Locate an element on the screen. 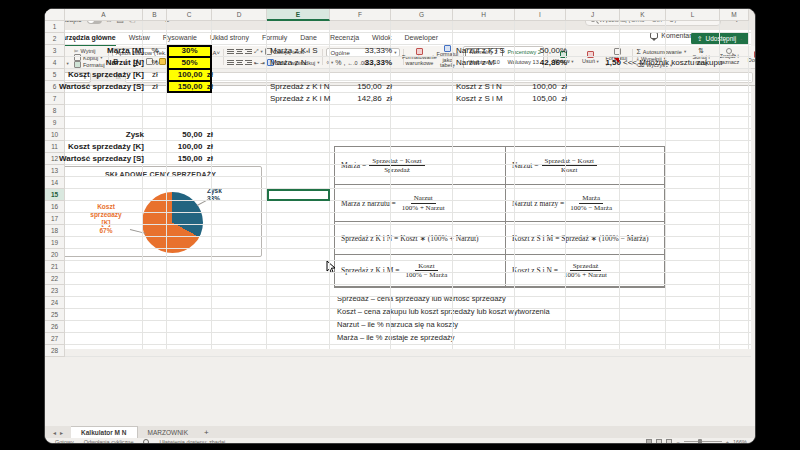  cell-A12: Wartość sprzedazy [S] is located at coordinates (102, 159).